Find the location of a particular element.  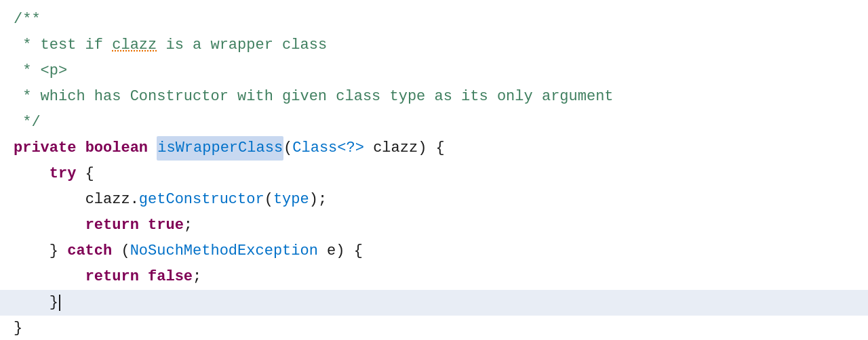

comment-text: * which has Constructor with given class… is located at coordinates (313, 96).